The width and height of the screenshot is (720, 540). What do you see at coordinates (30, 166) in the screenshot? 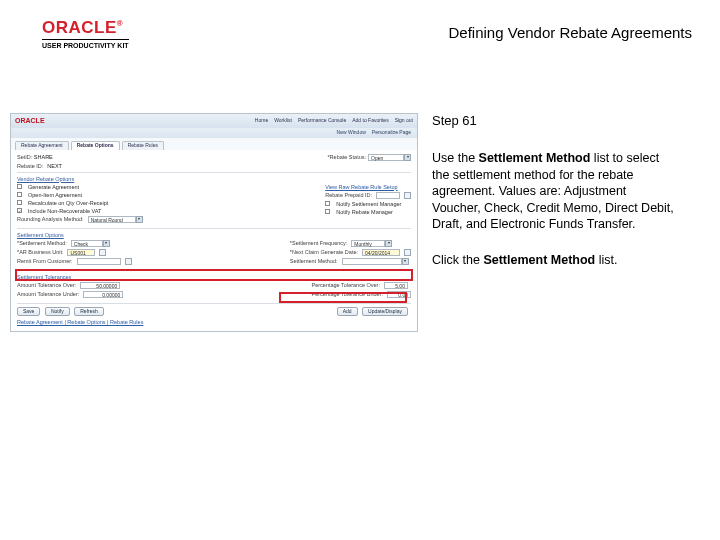
I see `lbl-rebateid: Rebate ID:` at bounding box center [30, 166].